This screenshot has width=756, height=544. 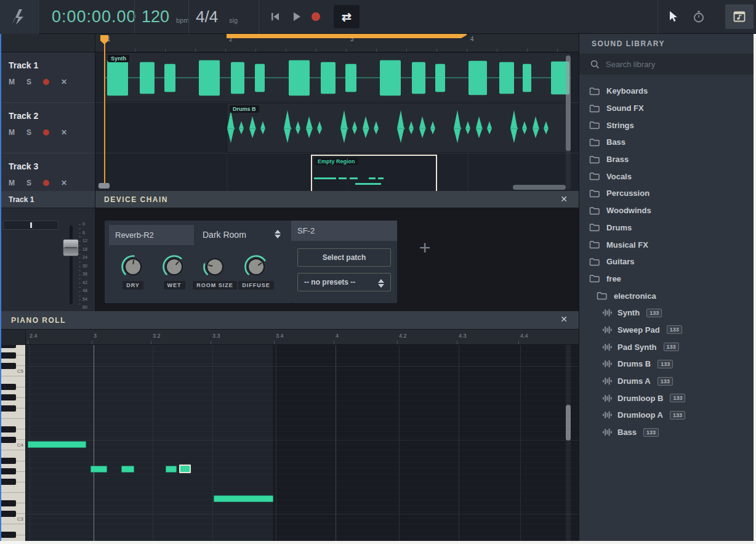 What do you see at coordinates (739, 17) in the screenshot?
I see `sound-library-toggle-button` at bounding box center [739, 17].